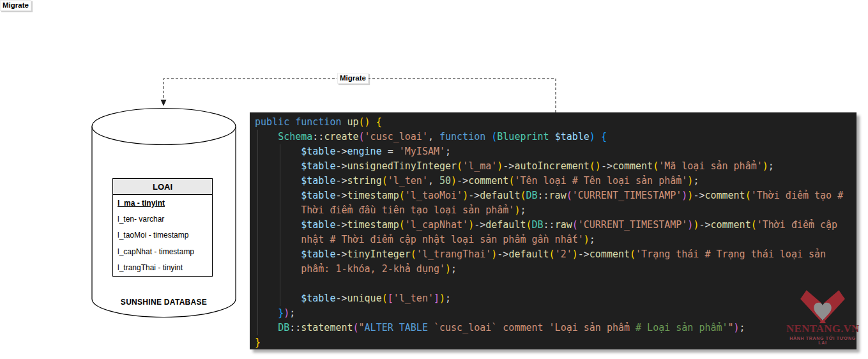 This screenshot has width=868, height=359. I want to click on cylinder-top, so click(164, 126).